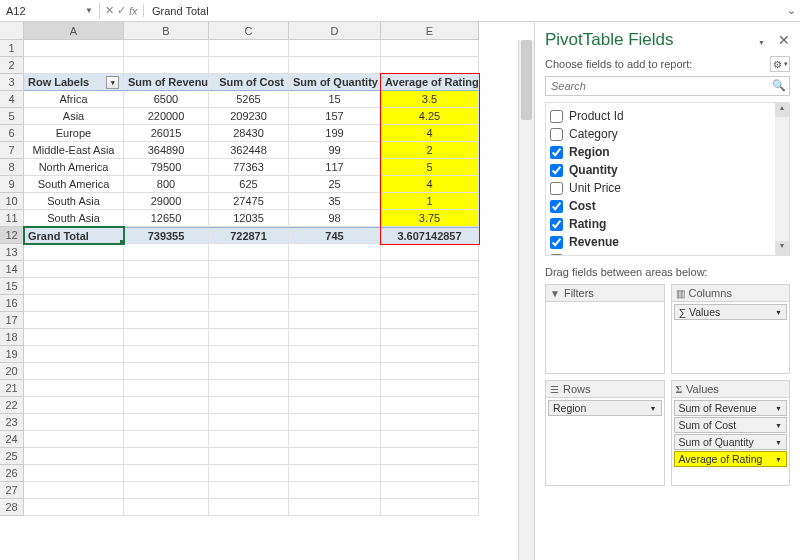  What do you see at coordinates (731, 425) in the screenshot?
I see `area-pill: Sum of Cost▼` at bounding box center [731, 425].